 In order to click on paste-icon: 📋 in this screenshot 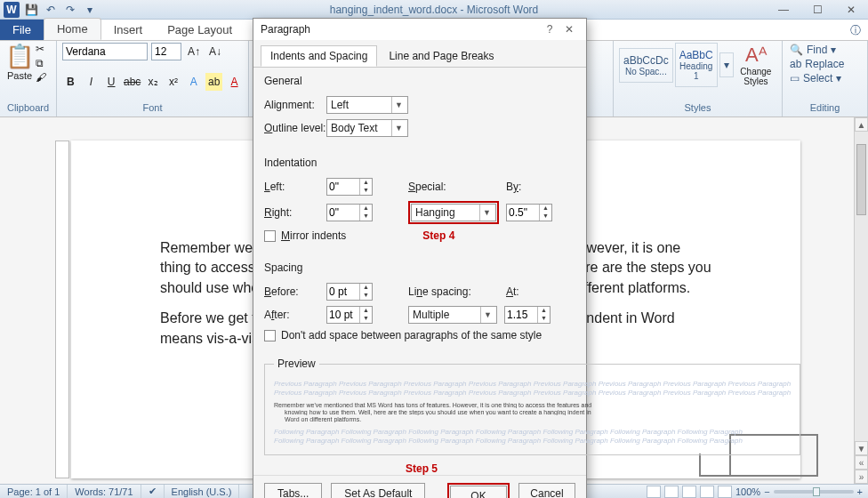, I will do `click(20, 57)`.